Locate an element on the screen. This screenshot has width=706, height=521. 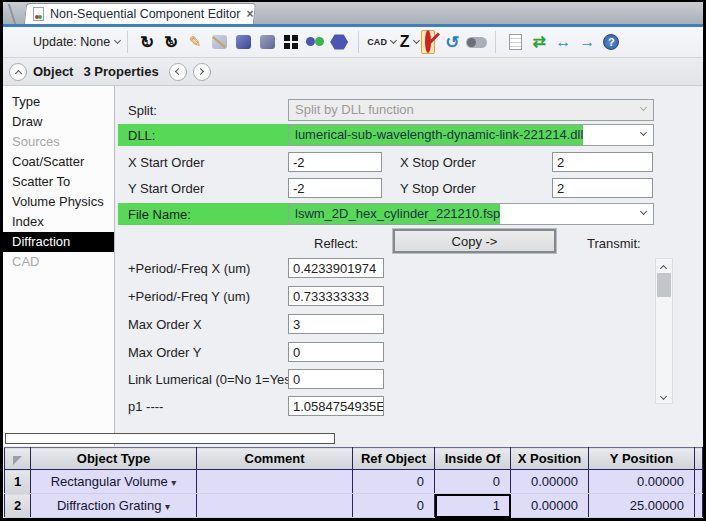
chevron-right-icon is located at coordinates (200, 72).